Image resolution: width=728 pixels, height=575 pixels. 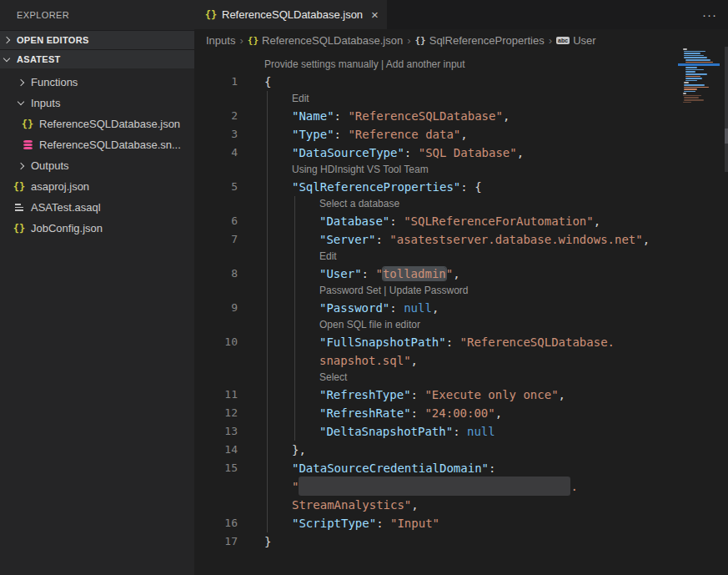 What do you see at coordinates (496, 431) in the screenshot?
I see `code-text: "DeltaSnapshotPath": null` at bounding box center [496, 431].